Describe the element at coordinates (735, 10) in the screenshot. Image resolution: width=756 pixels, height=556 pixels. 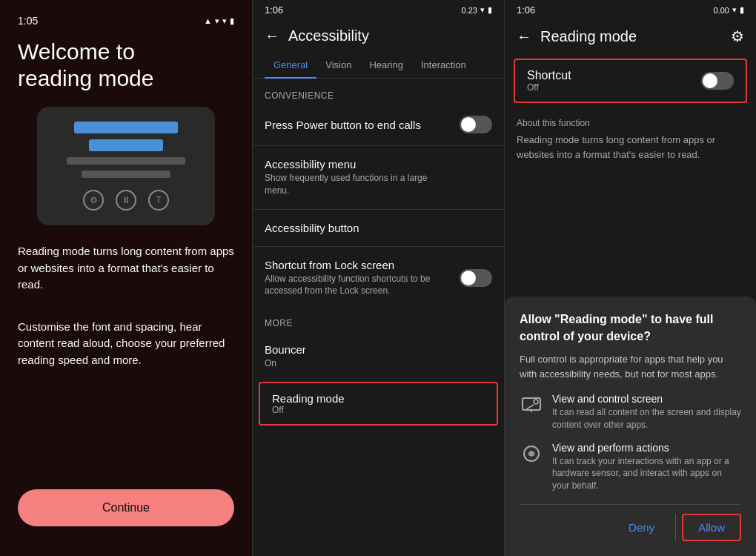
I see `wifi-icon-3: ▾` at that location.